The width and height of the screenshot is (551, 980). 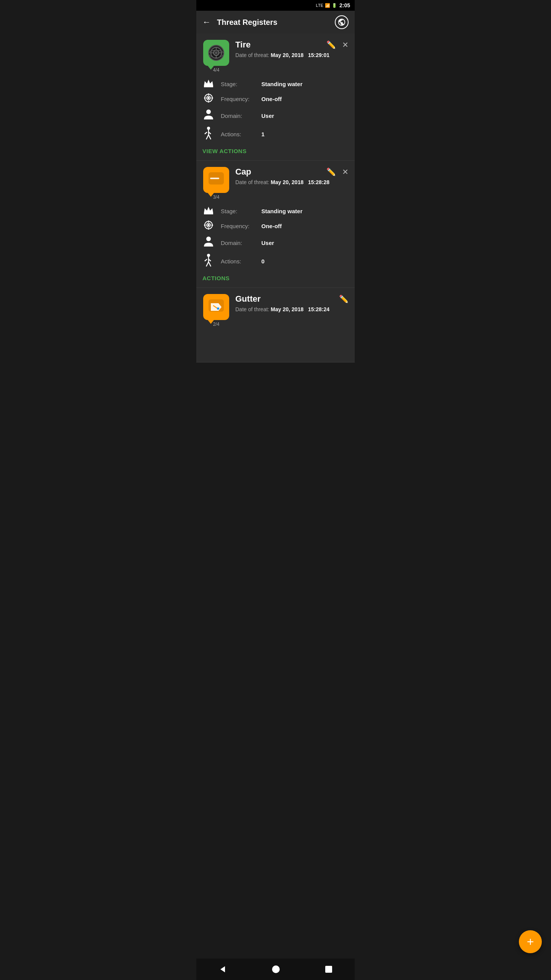 What do you see at coordinates (238, 211) in the screenshot?
I see `cap-stage-label: Stage:` at bounding box center [238, 211].